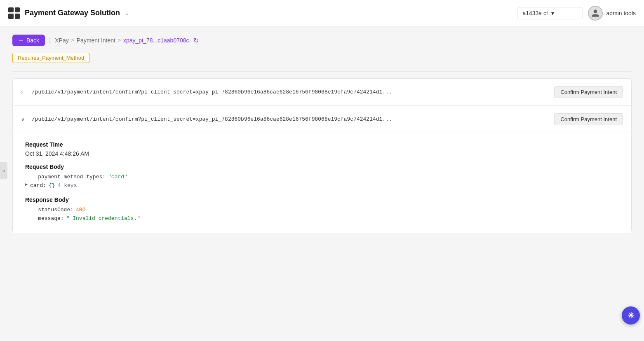  Describe the element at coordinates (589, 92) in the screenshot. I see `confirm-payment-intent-button-1: Confirm Payment Intent` at that location.